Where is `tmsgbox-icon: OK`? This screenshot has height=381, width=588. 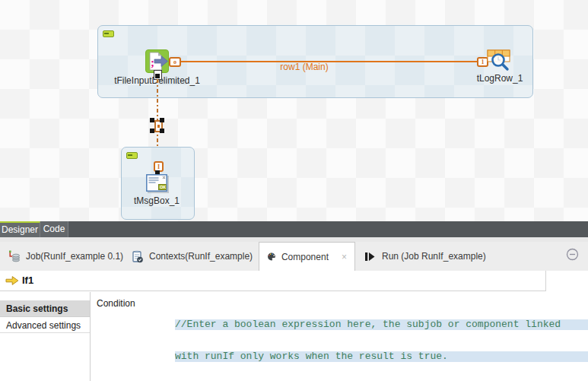 tmsgbox-icon: OK is located at coordinates (157, 183).